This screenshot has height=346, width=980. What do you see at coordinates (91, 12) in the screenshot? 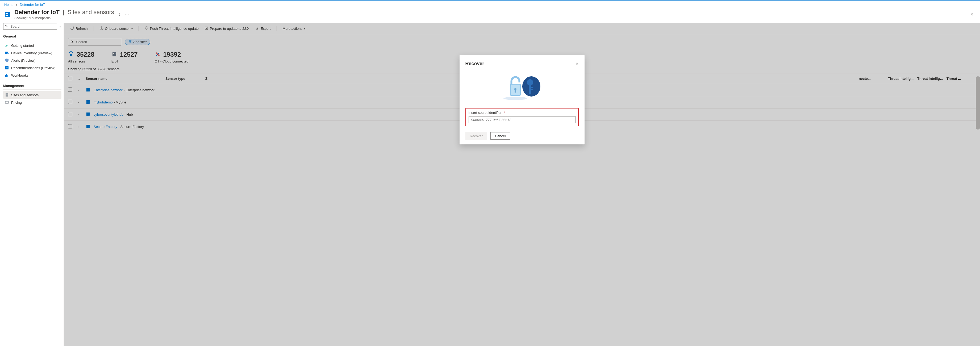
I see `page-title-sub: Sites and sensors` at bounding box center [91, 12].